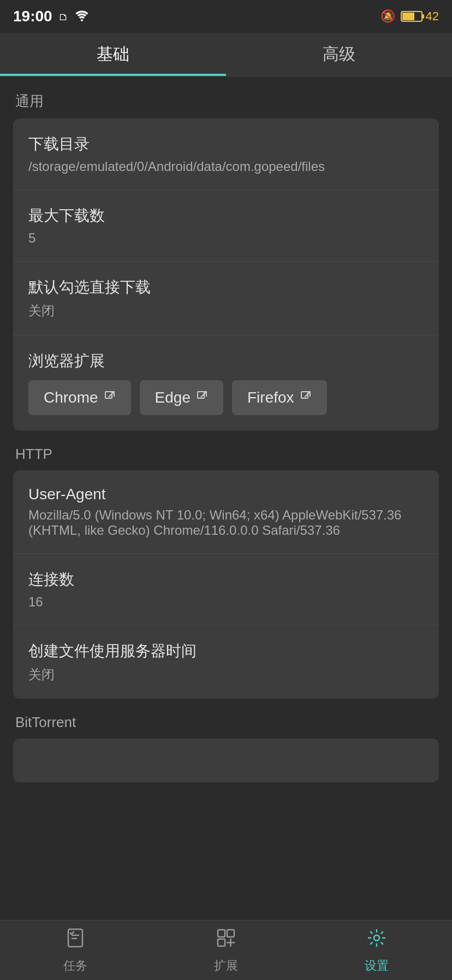 This screenshot has height=980, width=452. I want to click on battery-level: 42, so click(432, 16).